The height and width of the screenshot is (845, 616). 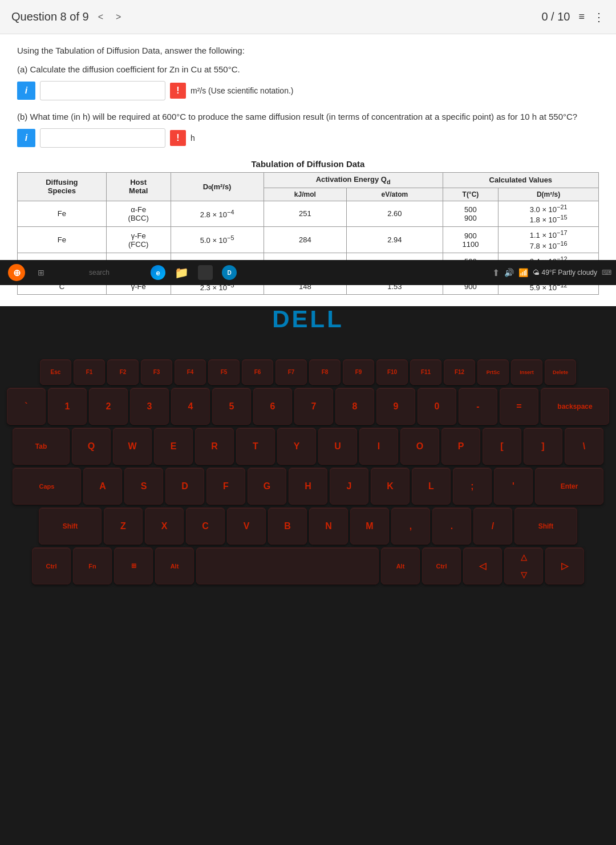 What do you see at coordinates (400, 566) in the screenshot?
I see `key-alt-right: Alt` at bounding box center [400, 566].